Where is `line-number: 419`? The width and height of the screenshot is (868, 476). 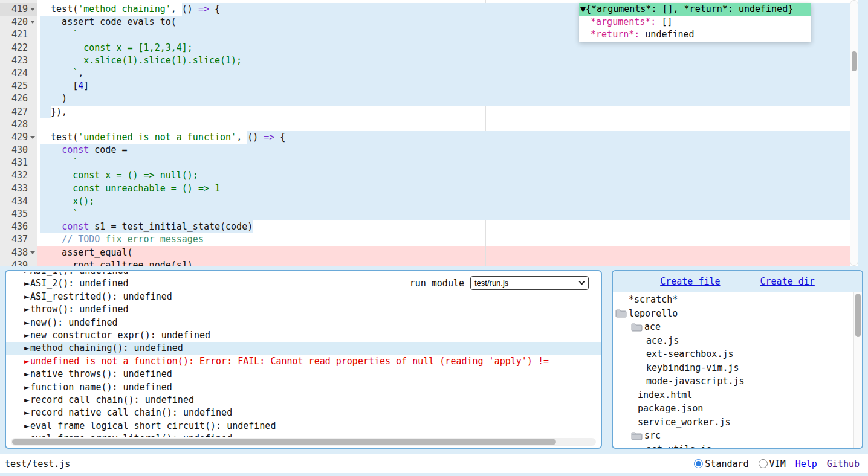 line-number: 419 is located at coordinates (19, 10).